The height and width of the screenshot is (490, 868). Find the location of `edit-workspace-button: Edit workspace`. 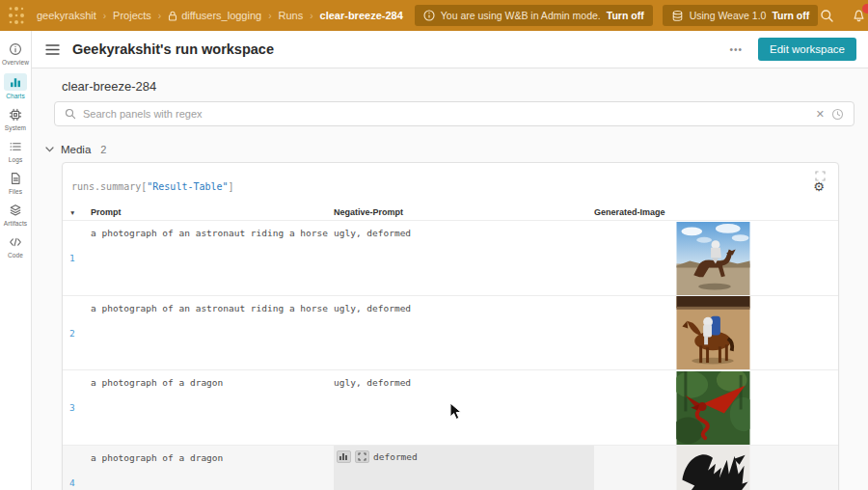

edit-workspace-button: Edit workspace is located at coordinates (807, 49).